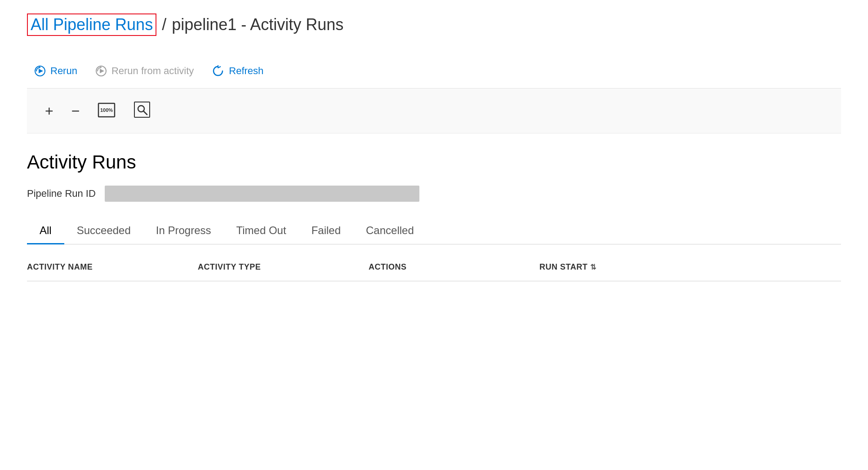  I want to click on tab-all: All, so click(46, 231).